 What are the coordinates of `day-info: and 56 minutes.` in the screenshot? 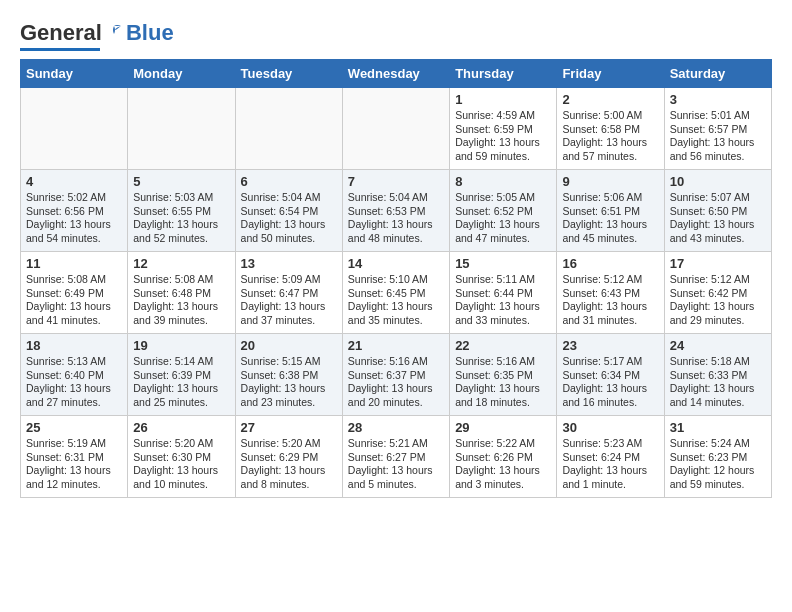 It's located at (718, 157).